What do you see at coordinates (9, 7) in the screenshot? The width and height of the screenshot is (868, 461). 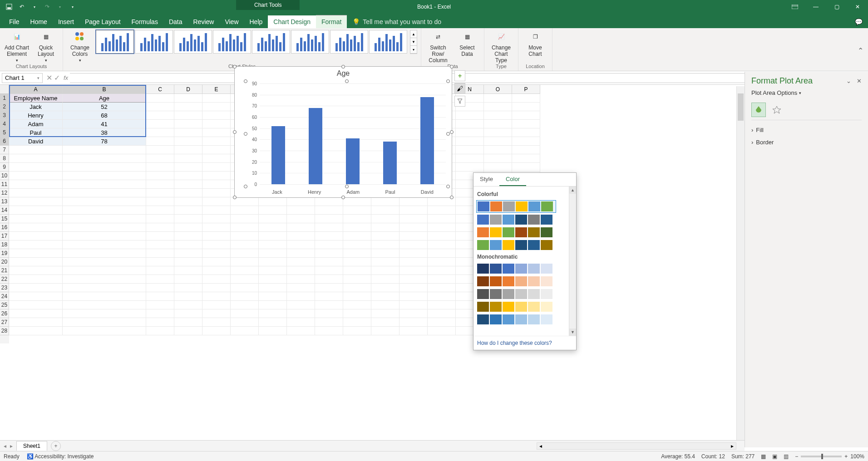 I see `save-icon` at bounding box center [9, 7].